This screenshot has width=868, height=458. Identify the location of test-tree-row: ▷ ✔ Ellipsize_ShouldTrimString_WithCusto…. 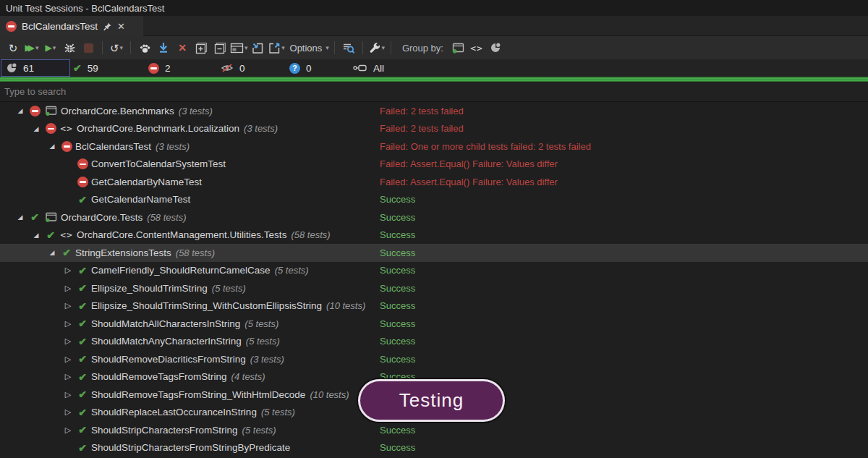
(434, 307).